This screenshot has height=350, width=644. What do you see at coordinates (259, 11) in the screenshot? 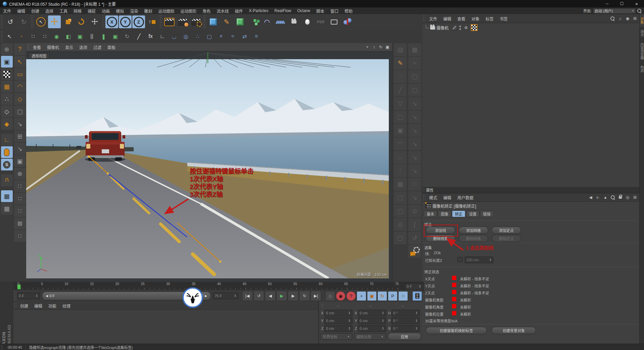
I see `menu-item: X-Particles` at bounding box center [259, 11].